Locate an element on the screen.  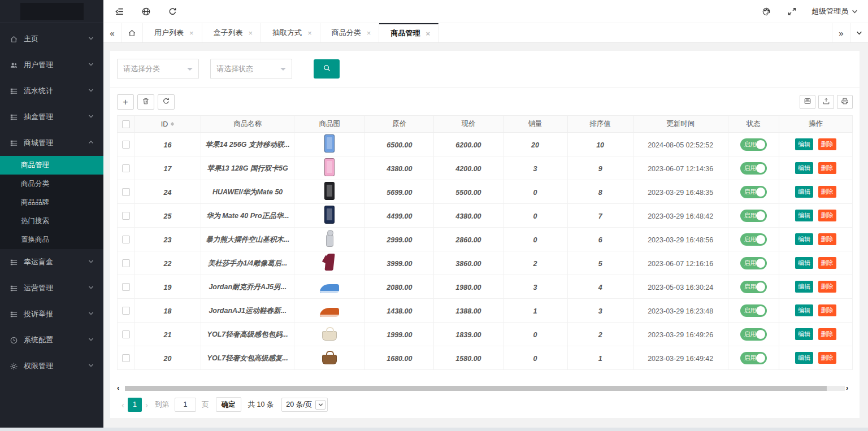
prev-page-icon: ‹ is located at coordinates (123, 404).